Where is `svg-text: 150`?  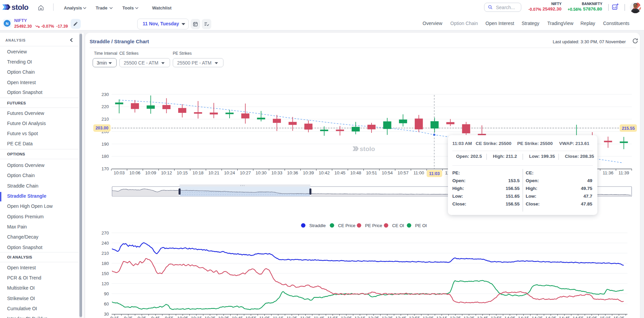 svg-text: 150 is located at coordinates (105, 274).